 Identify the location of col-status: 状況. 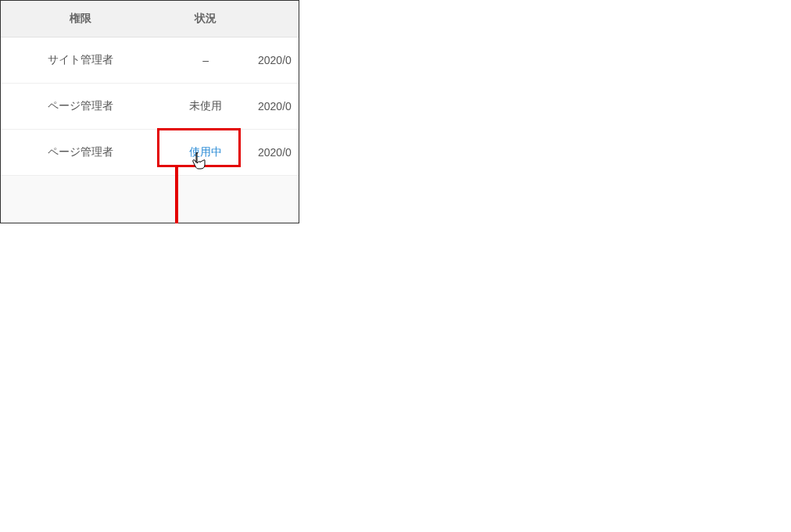
(206, 19).